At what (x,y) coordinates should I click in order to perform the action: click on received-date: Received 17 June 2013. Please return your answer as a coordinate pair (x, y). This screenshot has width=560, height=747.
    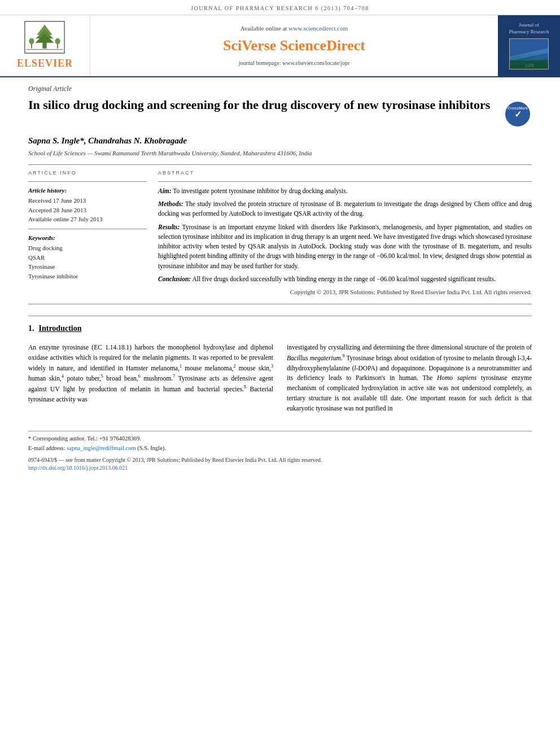
    Looking at the image, I should click on (88, 201).